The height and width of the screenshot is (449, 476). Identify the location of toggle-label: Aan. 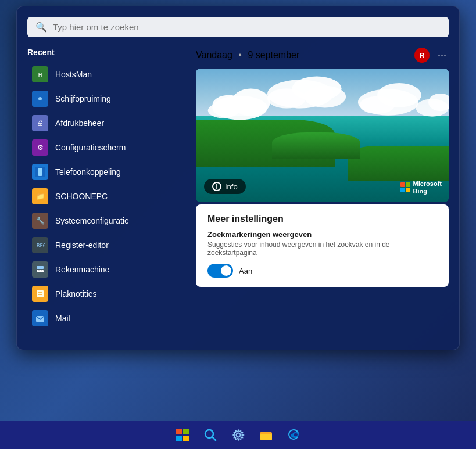
(245, 271).